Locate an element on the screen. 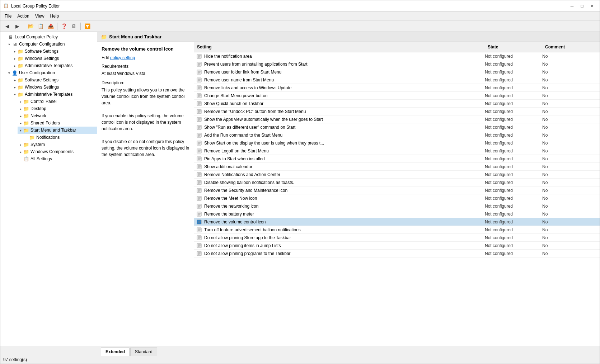  col-setting-header: Setting is located at coordinates (339, 47).